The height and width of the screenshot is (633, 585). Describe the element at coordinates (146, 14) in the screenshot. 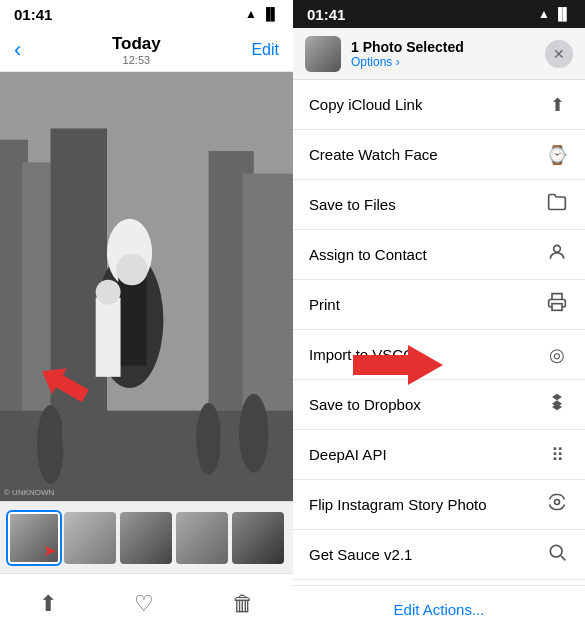

I see `left-status-bar: 01:41 ▲ ▐▌` at that location.